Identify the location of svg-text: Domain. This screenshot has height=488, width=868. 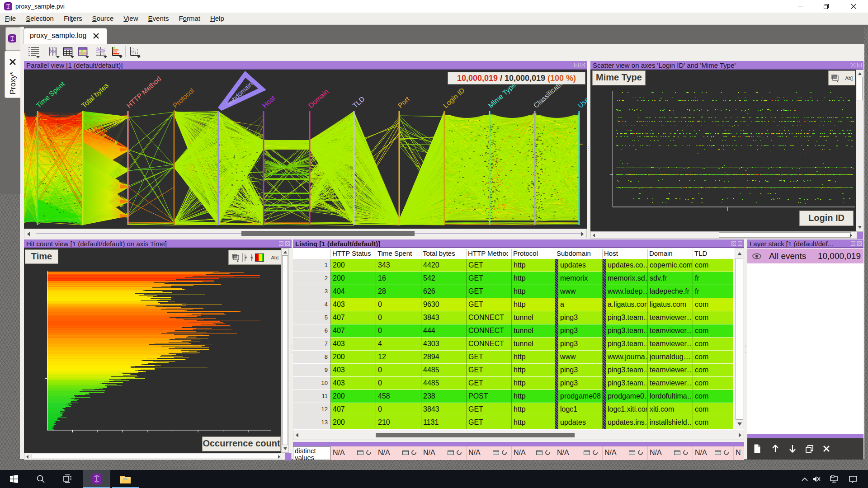
(318, 99).